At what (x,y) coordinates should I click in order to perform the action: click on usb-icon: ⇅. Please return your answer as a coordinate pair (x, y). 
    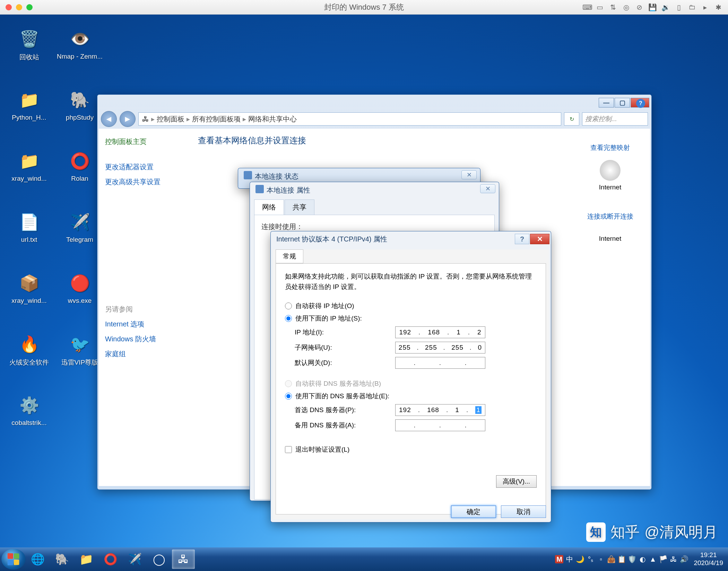
    Looking at the image, I should click on (613, 7).